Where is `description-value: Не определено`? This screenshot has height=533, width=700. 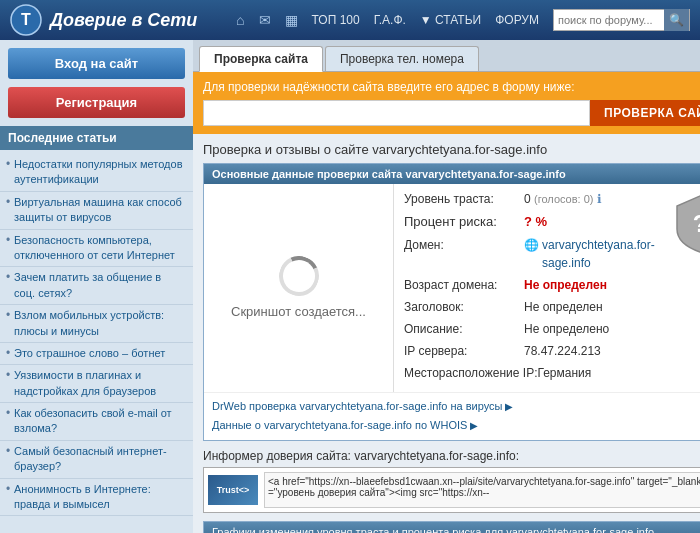 description-value: Не определено is located at coordinates (566, 329).